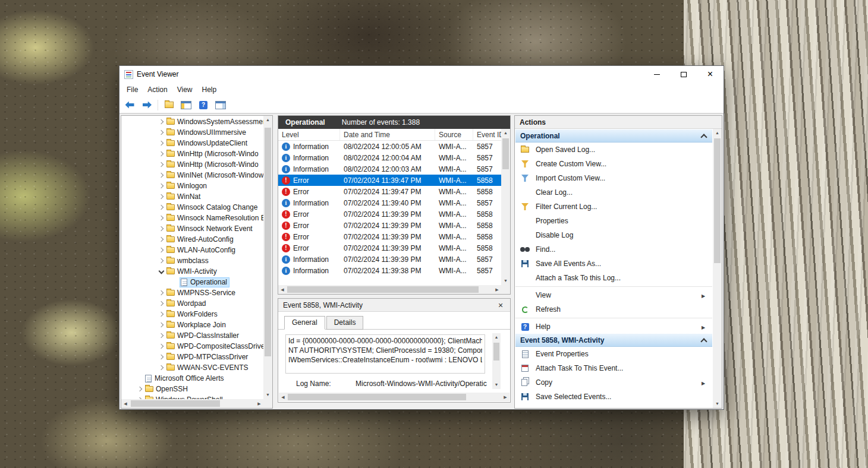 The width and height of the screenshot is (868, 468). What do you see at coordinates (390, 169) in the screenshot?
I see `event-row: Information08/02/2024 12:00:03 AMWMI-A..…` at bounding box center [390, 169].